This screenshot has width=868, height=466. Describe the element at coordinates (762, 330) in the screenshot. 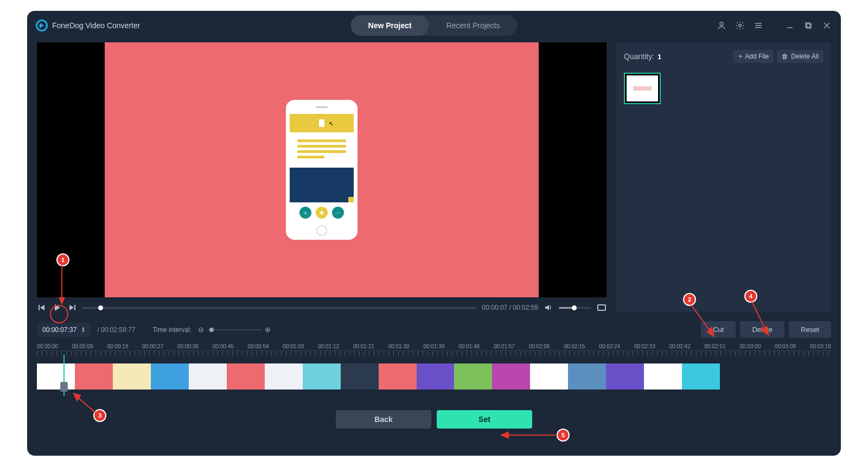

I see `delete-button: Delete` at that location.